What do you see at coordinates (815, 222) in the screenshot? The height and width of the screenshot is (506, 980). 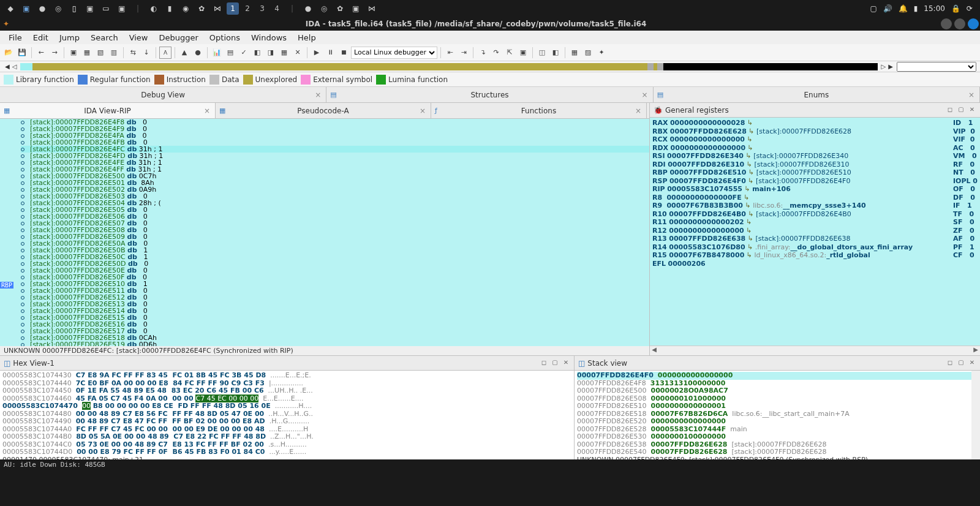 I see `register-r11: R11 0000000000000202 ↳` at bounding box center [815, 222].